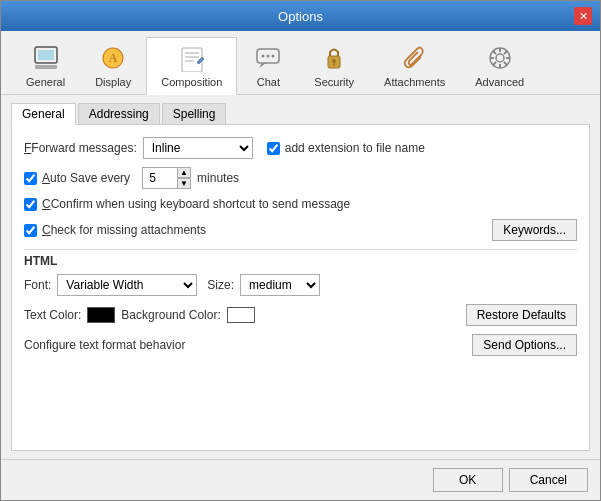  Describe the element at coordinates (524, 345) in the screenshot. I see `send-options-button: Send Options...` at that location.